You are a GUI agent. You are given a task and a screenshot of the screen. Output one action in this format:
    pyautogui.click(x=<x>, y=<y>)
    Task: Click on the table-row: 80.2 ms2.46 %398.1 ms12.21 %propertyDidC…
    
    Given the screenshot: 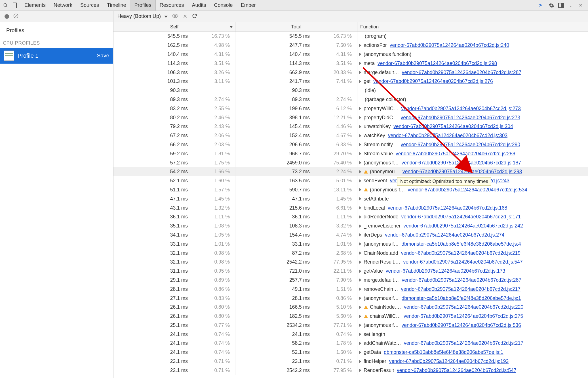 What is the action you would take?
    pyautogui.click(x=351, y=118)
    